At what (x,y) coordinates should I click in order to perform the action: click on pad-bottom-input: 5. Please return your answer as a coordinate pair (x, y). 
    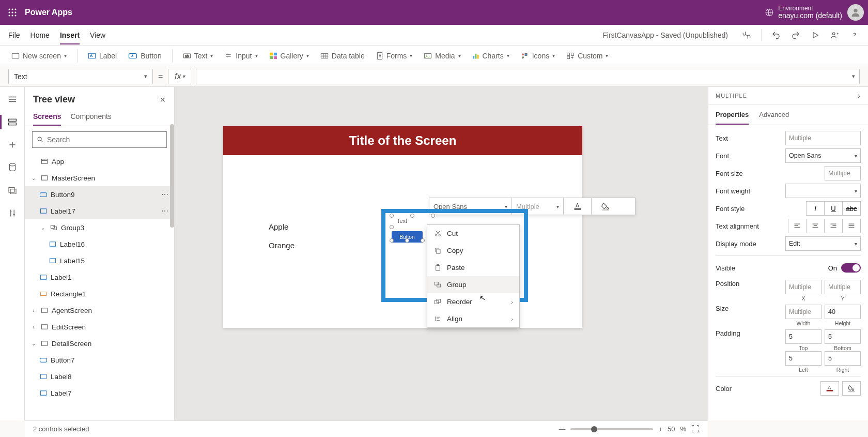
    Looking at the image, I should click on (843, 337).